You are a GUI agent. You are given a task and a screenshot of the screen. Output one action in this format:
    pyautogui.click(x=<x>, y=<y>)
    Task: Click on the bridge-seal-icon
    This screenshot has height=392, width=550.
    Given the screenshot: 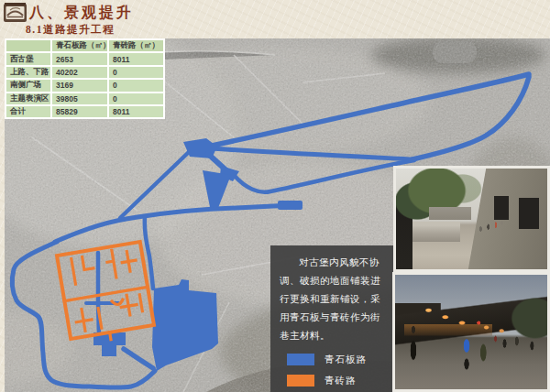 What is the action you would take?
    pyautogui.click(x=15, y=13)
    